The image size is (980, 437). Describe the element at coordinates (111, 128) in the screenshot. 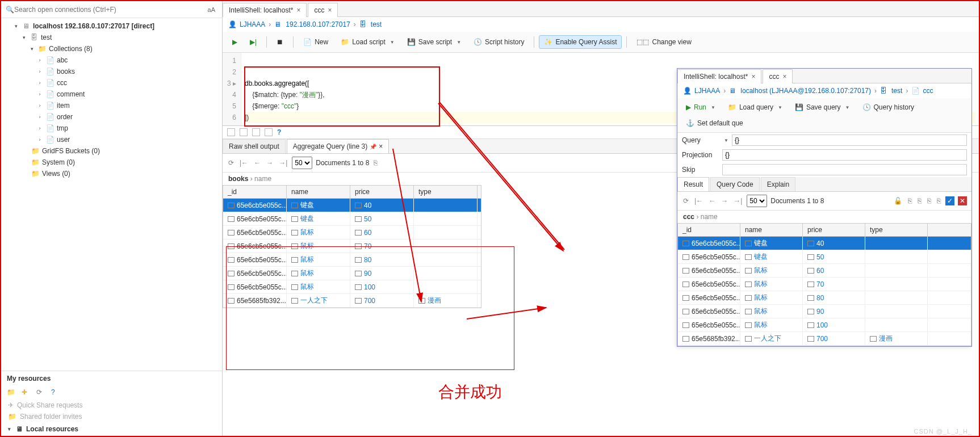

I see `collection-node: ›📄tmp` at that location.